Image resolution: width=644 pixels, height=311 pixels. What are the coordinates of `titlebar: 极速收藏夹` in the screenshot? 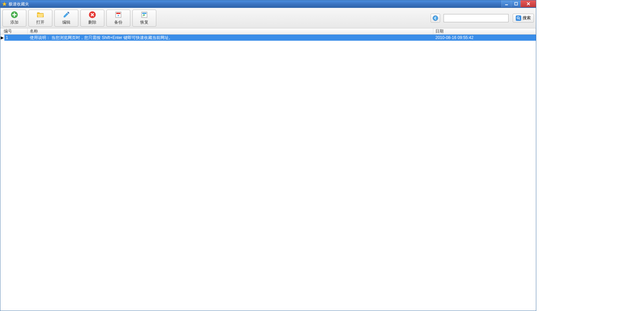 It's located at (268, 4).